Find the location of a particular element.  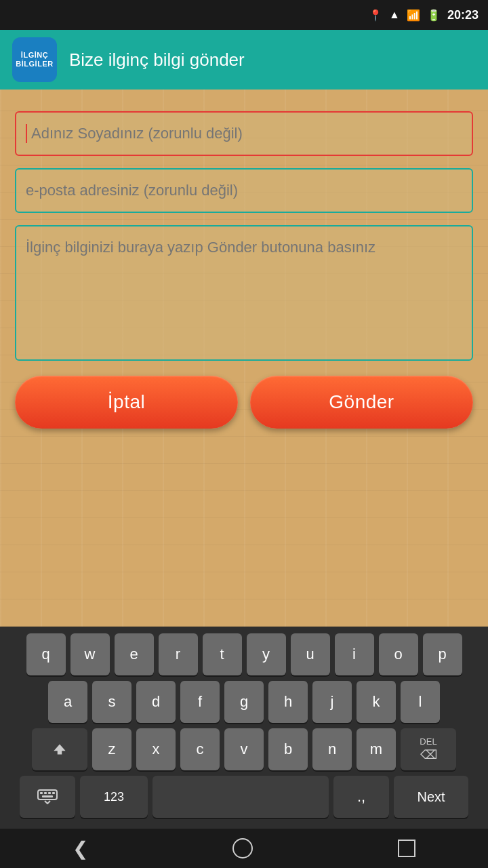

key-g: g is located at coordinates (244, 702).